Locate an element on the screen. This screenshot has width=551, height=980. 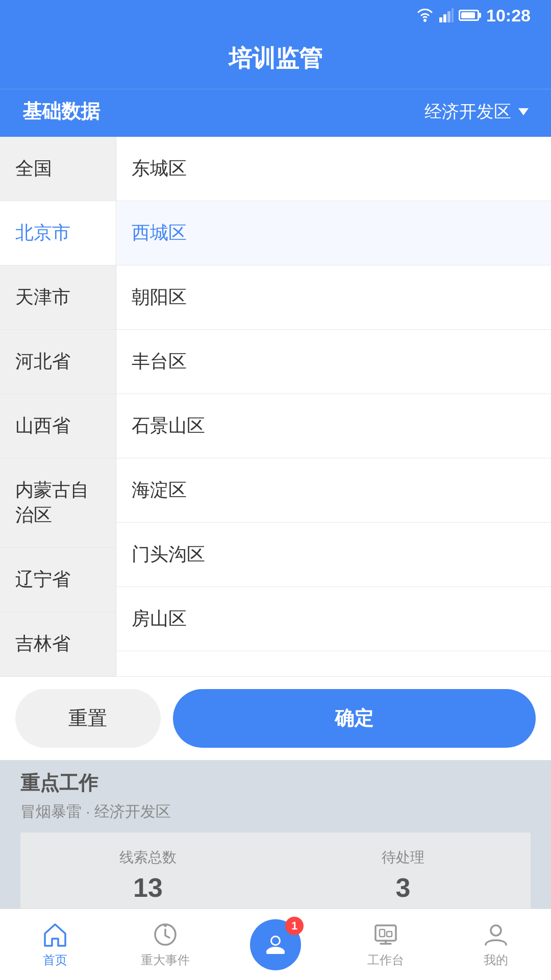
subtitle-label: 基础数据 is located at coordinates (61, 111).